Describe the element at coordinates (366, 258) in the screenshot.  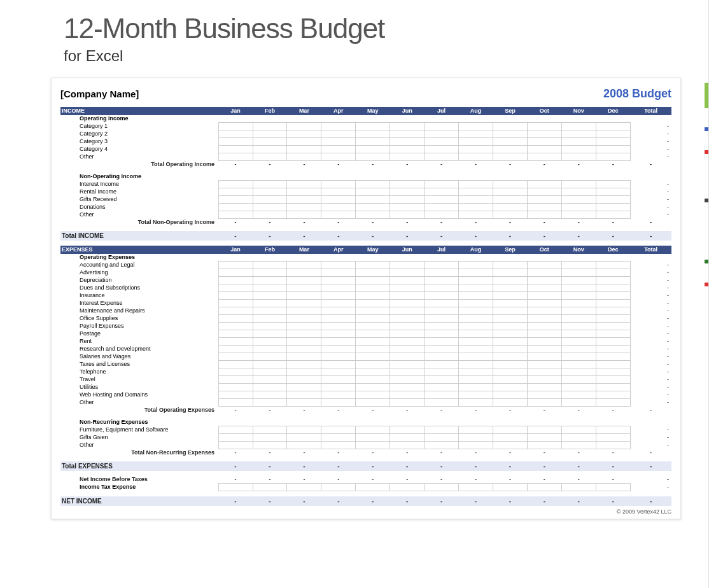
I see `subsection-header: Operating Expenses` at that location.